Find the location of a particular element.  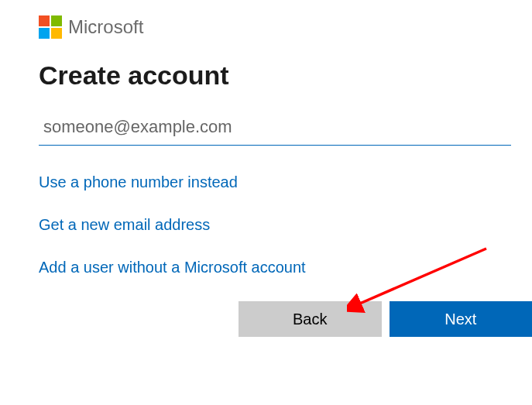

email-field is located at coordinates (275, 129).